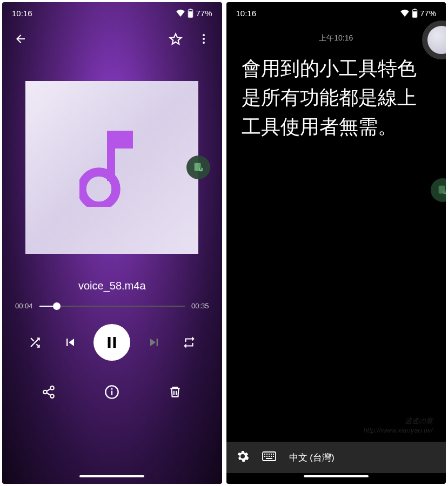  I want to click on total-duration: 00:35, so click(200, 306).